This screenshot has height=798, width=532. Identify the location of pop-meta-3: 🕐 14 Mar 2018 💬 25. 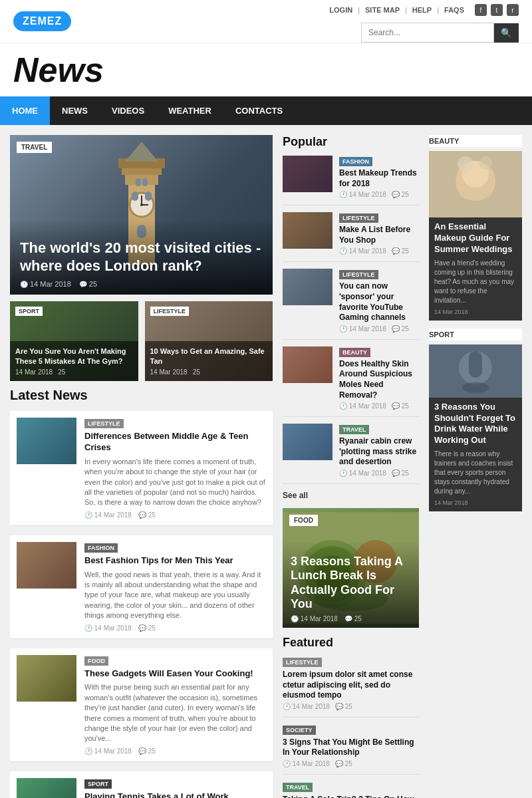
(379, 406).